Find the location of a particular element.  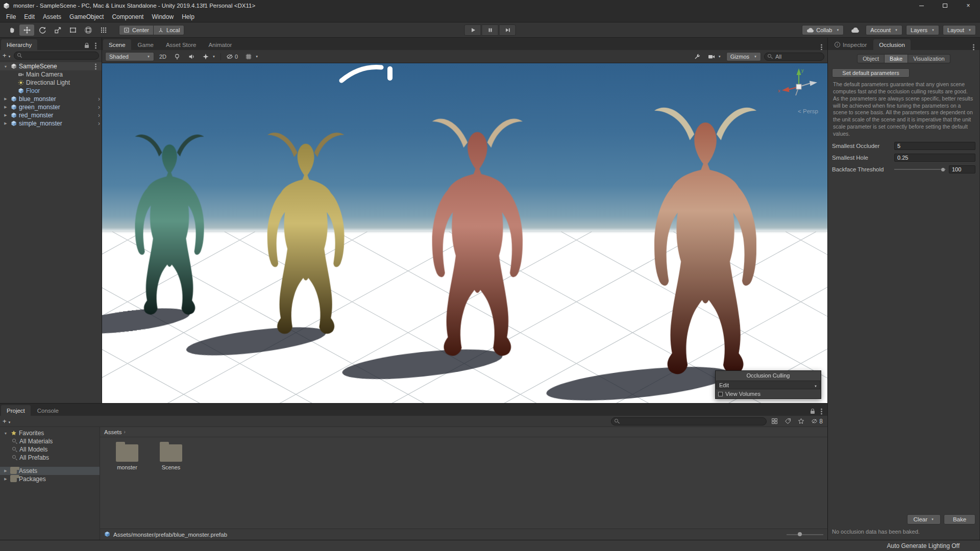

view-volumes-checkbox is located at coordinates (721, 394).